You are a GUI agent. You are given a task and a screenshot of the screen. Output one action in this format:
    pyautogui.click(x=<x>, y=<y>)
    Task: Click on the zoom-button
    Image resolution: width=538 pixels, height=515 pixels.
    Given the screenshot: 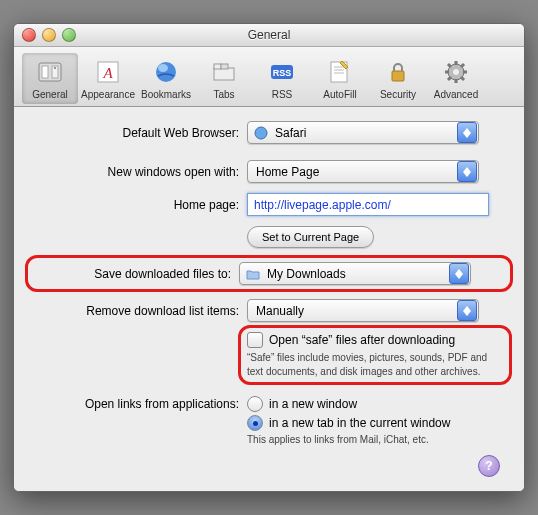 What is the action you would take?
    pyautogui.click(x=69, y=35)
    